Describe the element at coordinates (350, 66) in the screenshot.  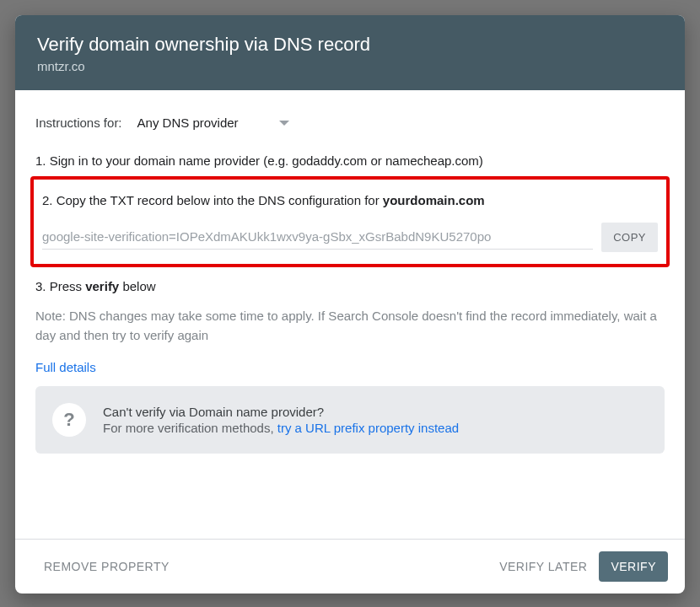
I see `dialog-subtitle-domain: mntzr.co` at that location.